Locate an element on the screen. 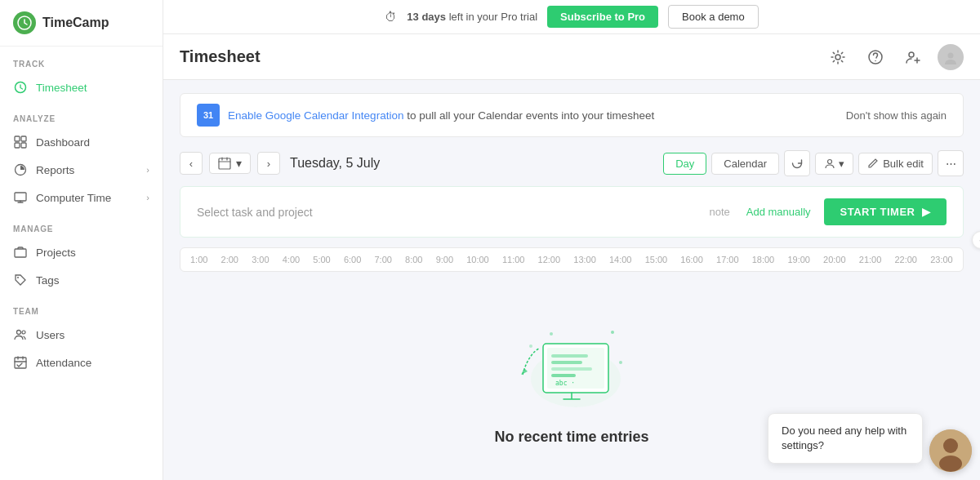 The width and height of the screenshot is (980, 480). section-manage: MANAGE is located at coordinates (82, 225).